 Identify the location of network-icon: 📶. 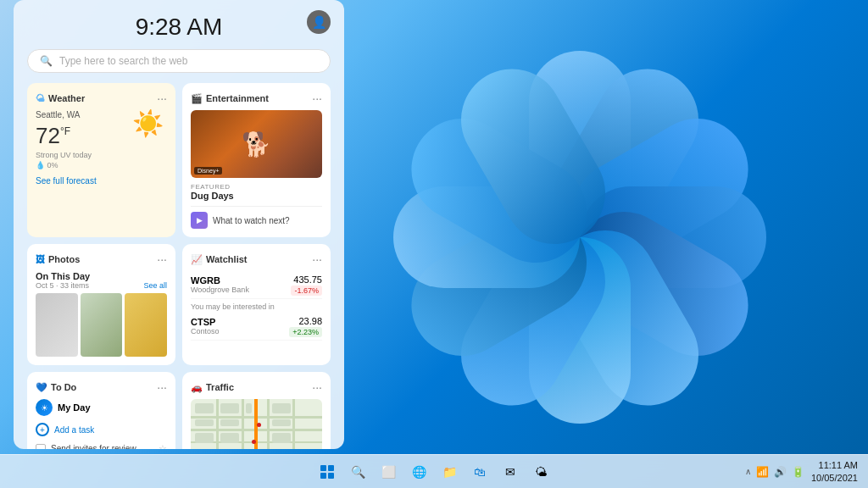
(763, 472).